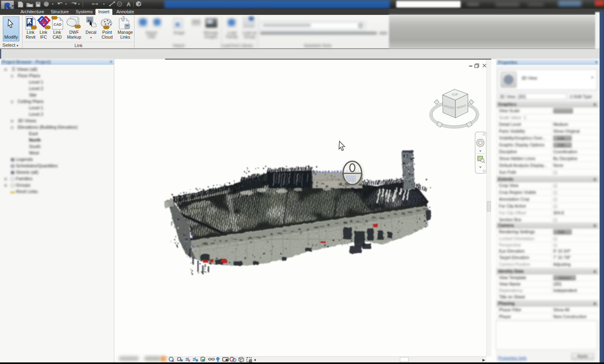 This screenshot has width=604, height=364. What do you see at coordinates (30, 26) in the screenshot?
I see `svg-text: ENT` at bounding box center [30, 26].